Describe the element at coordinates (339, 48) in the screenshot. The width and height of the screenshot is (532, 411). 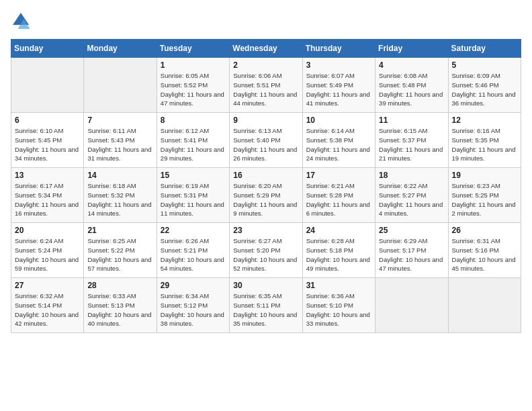
I see `header-day: Thursday` at that location.